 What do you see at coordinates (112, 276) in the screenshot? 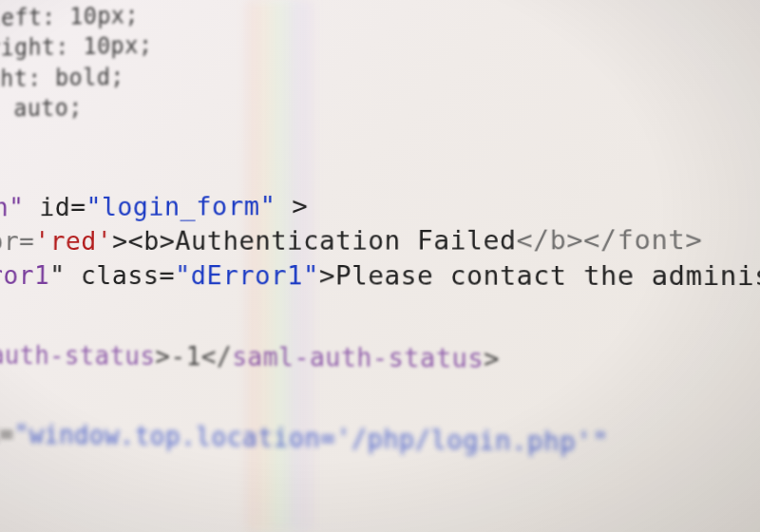
I see `text: " class=` at bounding box center [112, 276].